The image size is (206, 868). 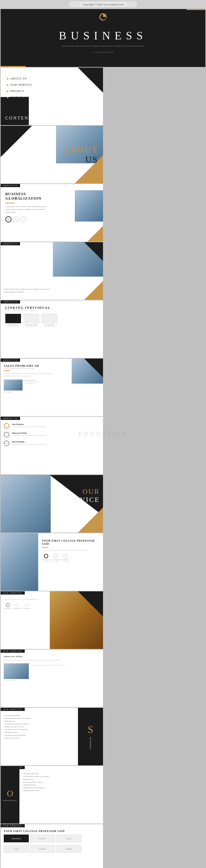 What do you see at coordinates (90, 730) in the screenshot?
I see `strength-letter: S` at bounding box center [90, 730].